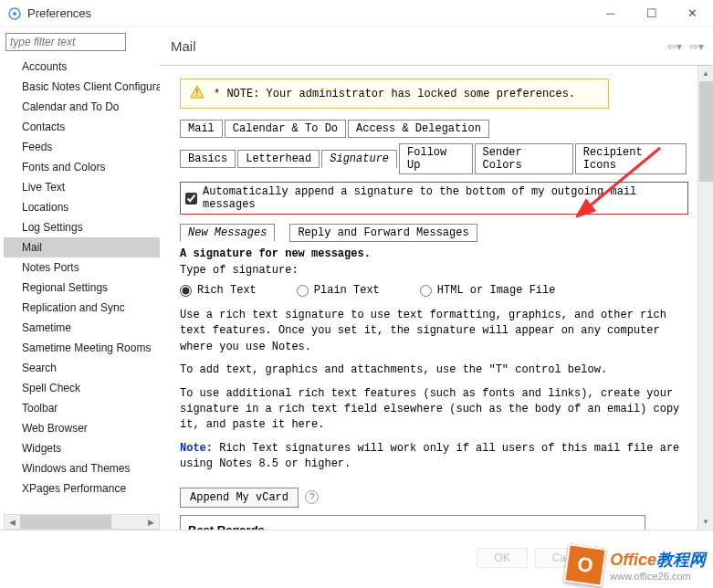 This screenshot has height=588, width=713. I want to click on nav-forward-icon: ⇨▾, so click(697, 47).